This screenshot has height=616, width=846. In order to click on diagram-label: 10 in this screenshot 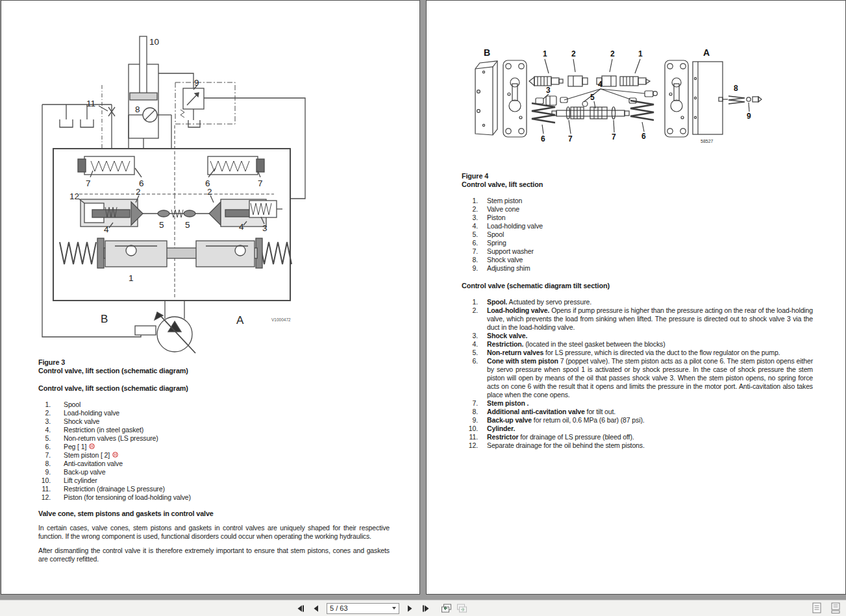, I will do `click(155, 42)`.